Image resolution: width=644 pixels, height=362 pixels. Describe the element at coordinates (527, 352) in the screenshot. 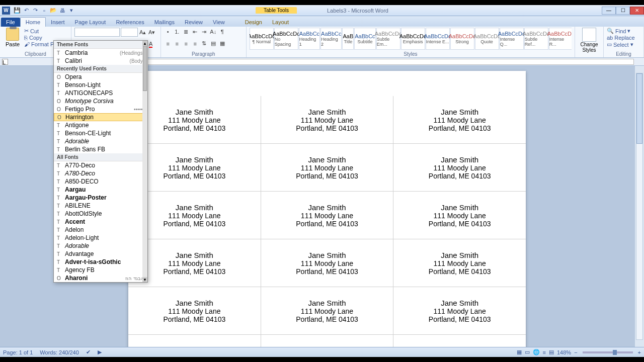

I see `view-full-screen-icon: ▭` at that location.